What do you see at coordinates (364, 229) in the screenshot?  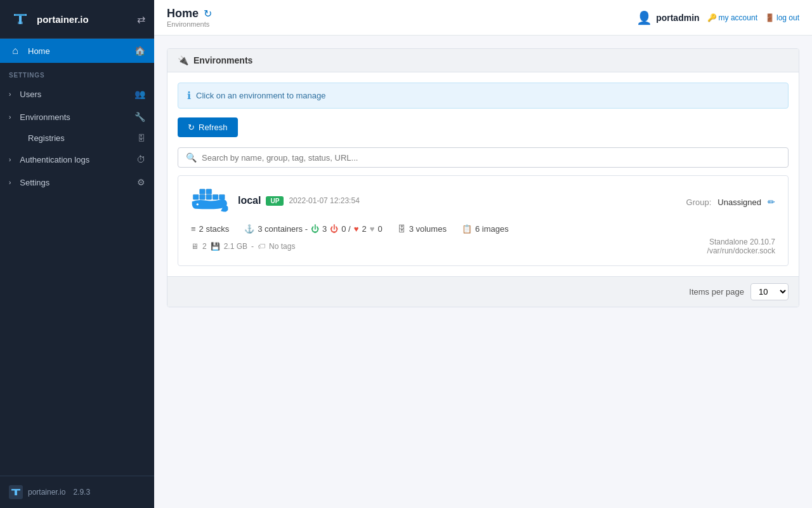 I see `healthy-value: 2` at bounding box center [364, 229].